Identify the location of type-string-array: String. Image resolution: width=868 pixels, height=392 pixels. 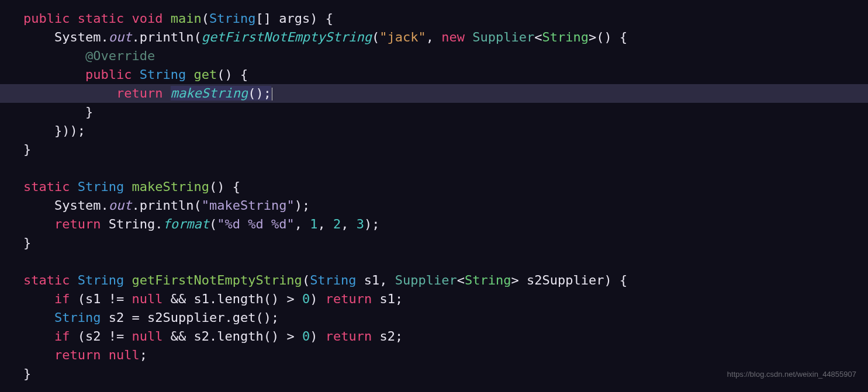
(233, 19).